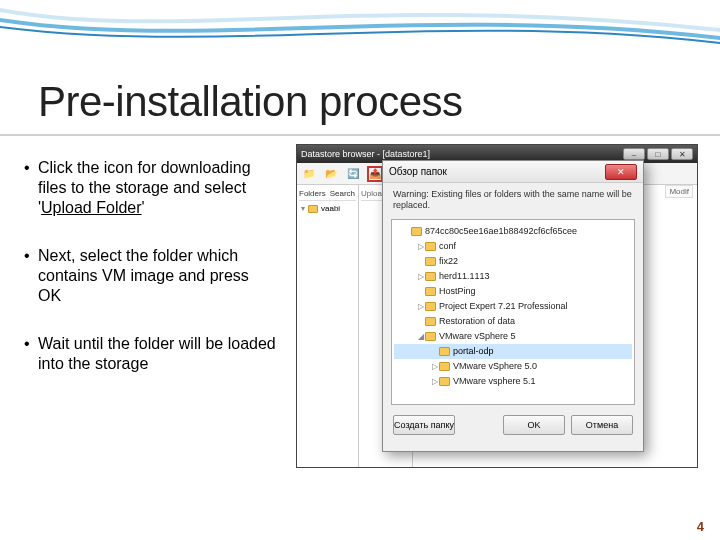 This screenshot has height=540, width=720. What do you see at coordinates (513, 292) in the screenshot?
I see `tree-row: HostPing` at bounding box center [513, 292].